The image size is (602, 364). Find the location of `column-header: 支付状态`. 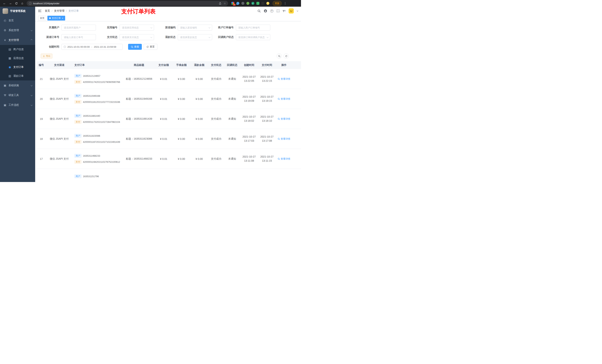

column-header: 支付状态 is located at coordinates (216, 65).